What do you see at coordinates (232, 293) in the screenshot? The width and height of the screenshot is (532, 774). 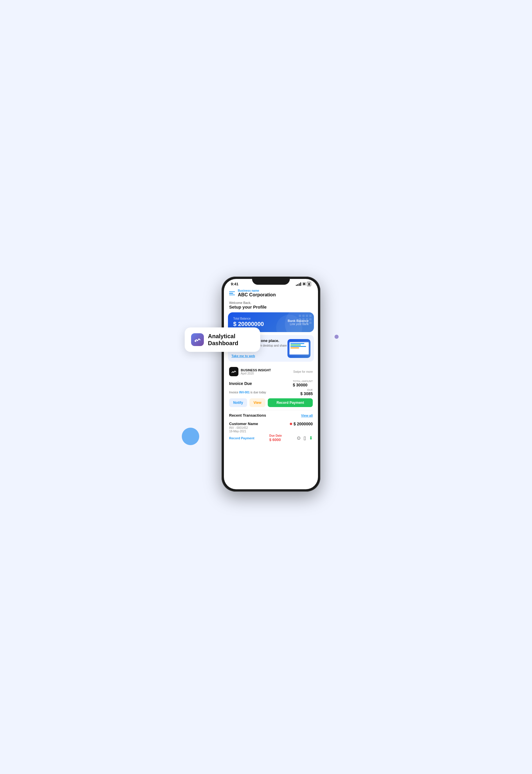 I see `menu-icon` at bounding box center [232, 293].